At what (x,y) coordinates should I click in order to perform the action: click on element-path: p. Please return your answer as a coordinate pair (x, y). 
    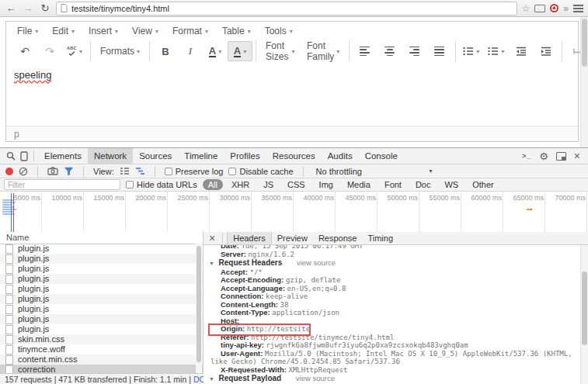
    Looking at the image, I should click on (17, 134).